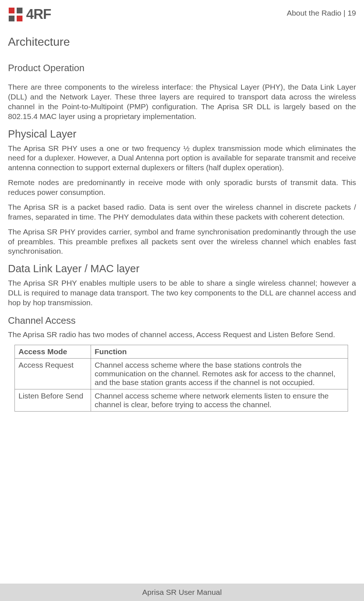  I want to click on page-title: Architecture, so click(182, 42).